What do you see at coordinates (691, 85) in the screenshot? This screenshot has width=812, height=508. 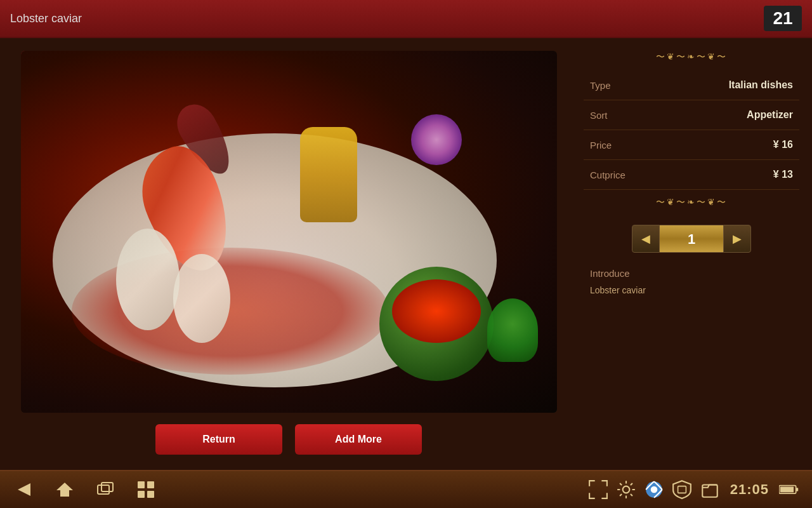 I see `type-row: Type Italian dishes` at bounding box center [691, 85].